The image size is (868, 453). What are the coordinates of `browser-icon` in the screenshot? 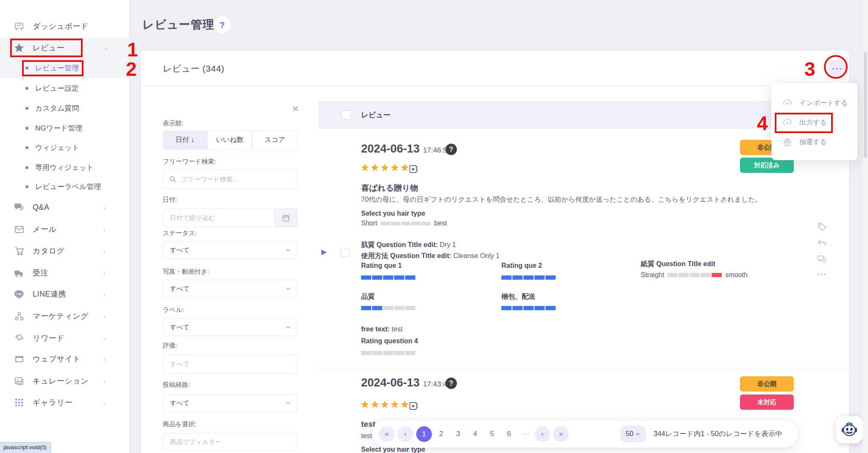 It's located at (19, 359).